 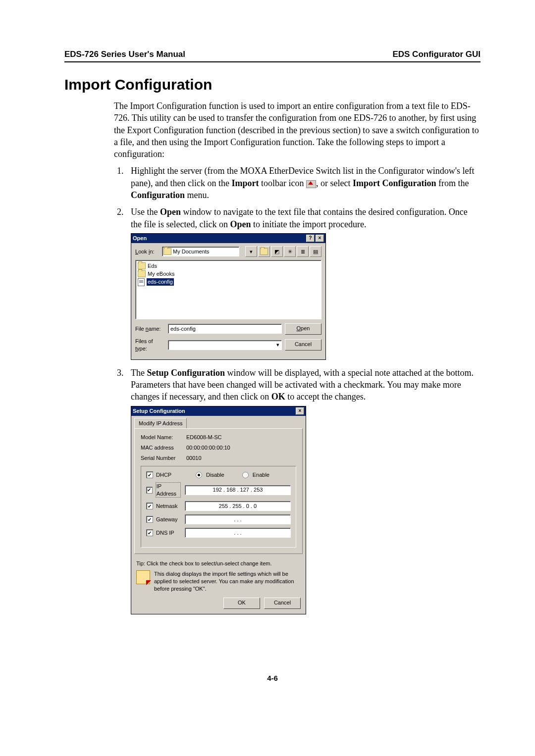 I want to click on help-icon: ?, so click(x=310, y=239).